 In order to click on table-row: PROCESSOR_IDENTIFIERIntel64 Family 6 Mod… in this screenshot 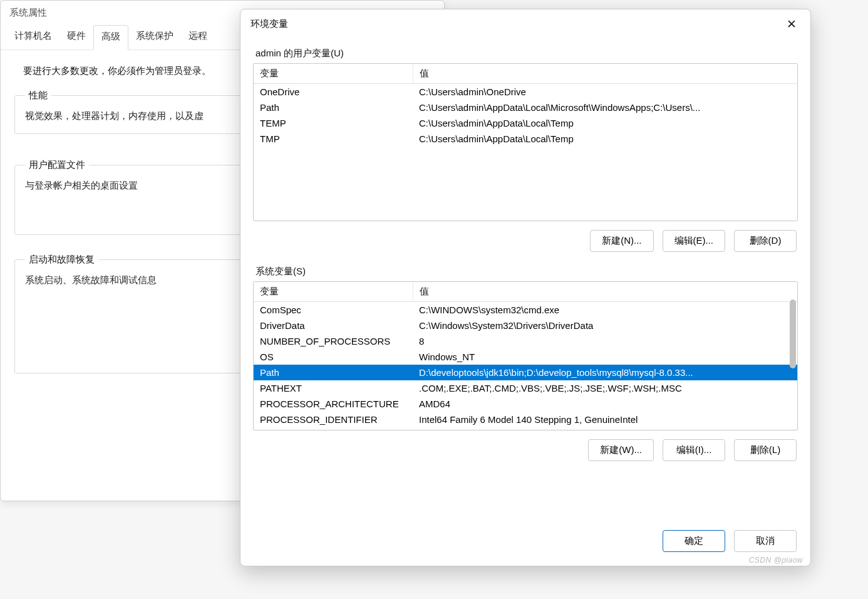, I will do `click(525, 420)`.